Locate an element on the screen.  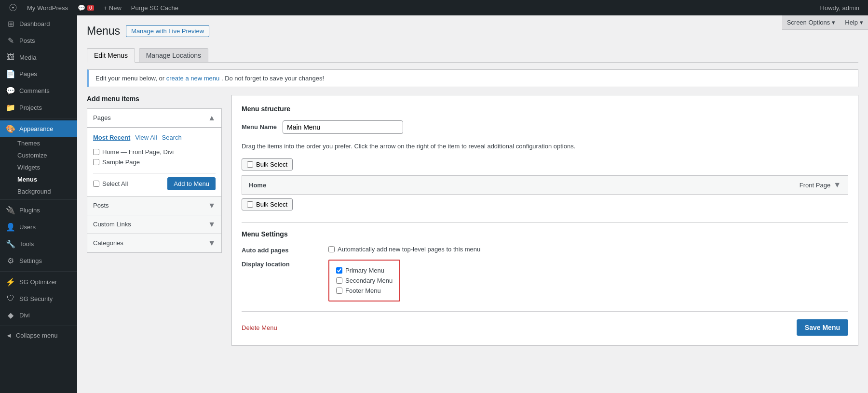
sidebar-label-users: Users is located at coordinates (27, 227).